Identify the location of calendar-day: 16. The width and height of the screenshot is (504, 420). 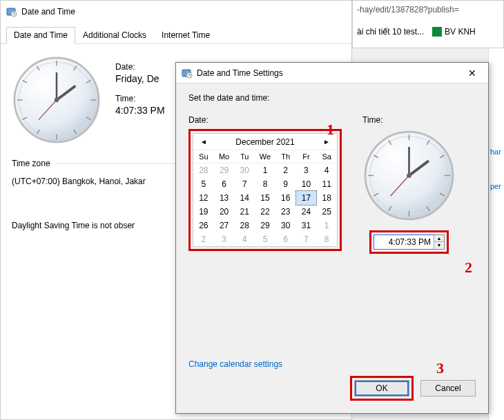
(286, 198).